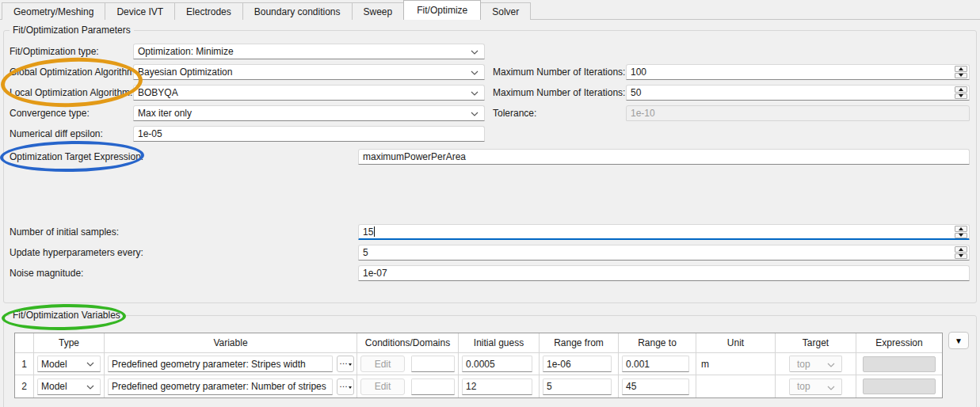  Describe the element at coordinates (579, 364) in the screenshot. I see `row-1-range-from-cell: 1e-06` at that location.